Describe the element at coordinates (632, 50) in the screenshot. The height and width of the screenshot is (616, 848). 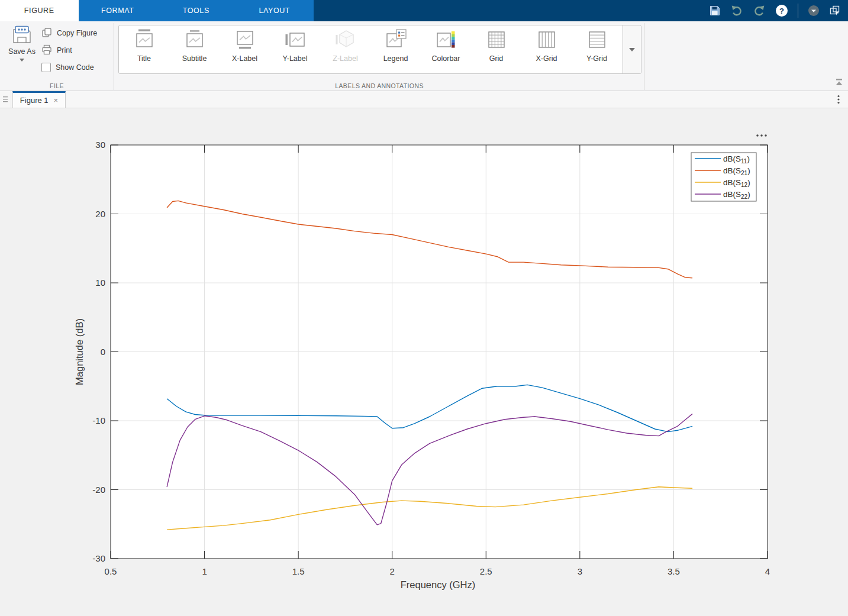
I see `gallery-expand-caret-icon` at that location.